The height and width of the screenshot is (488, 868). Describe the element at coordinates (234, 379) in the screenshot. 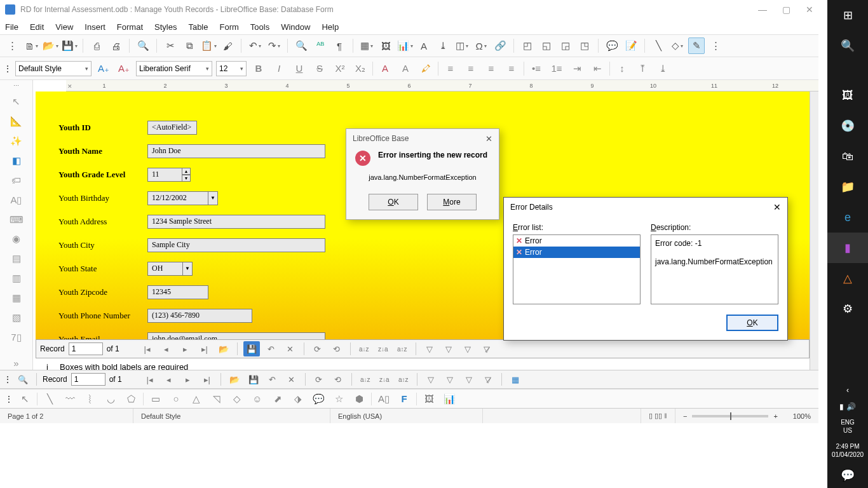

I see `new-record-button: 📂` at that location.